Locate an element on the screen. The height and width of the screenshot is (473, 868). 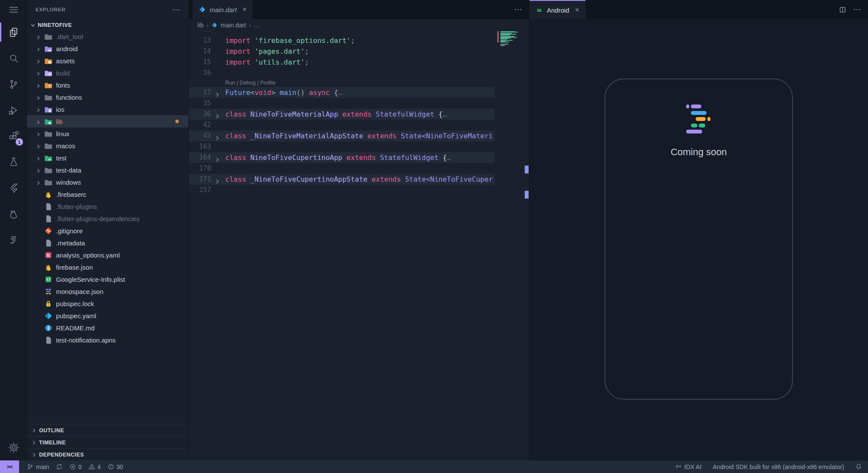
tree-item-assets: assets is located at coordinates (108, 61).